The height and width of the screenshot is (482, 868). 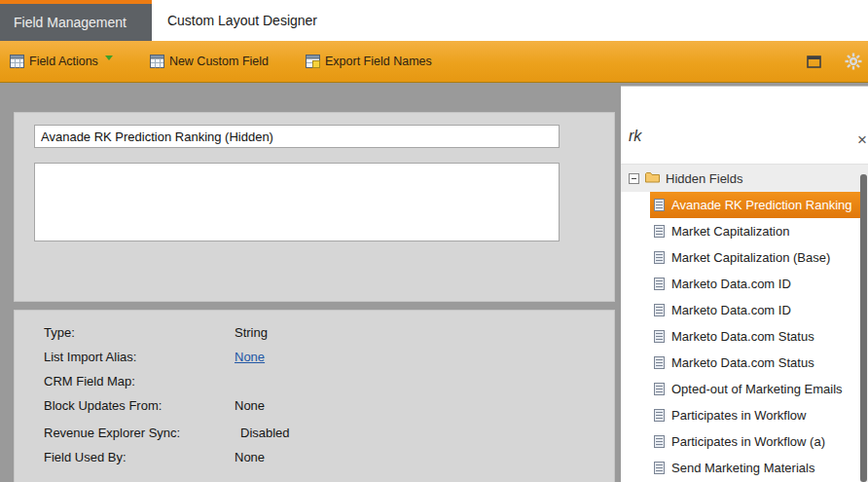 I want to click on detail-label: List Import Alias:, so click(x=90, y=356).